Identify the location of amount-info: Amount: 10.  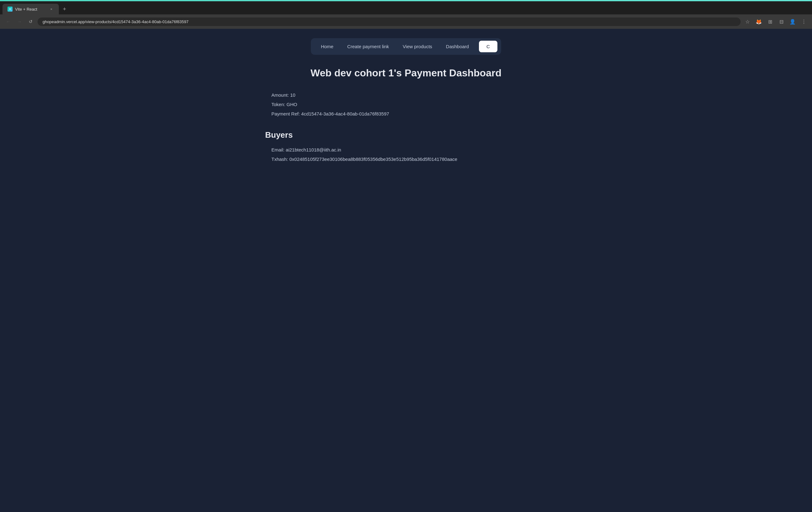
(409, 95).